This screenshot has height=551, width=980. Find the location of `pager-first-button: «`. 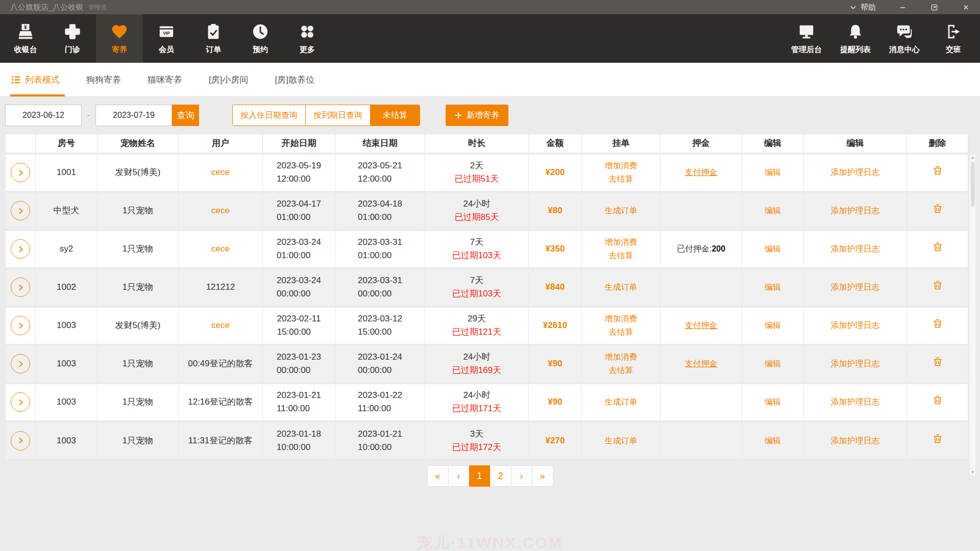

pager-first-button: « is located at coordinates (438, 476).